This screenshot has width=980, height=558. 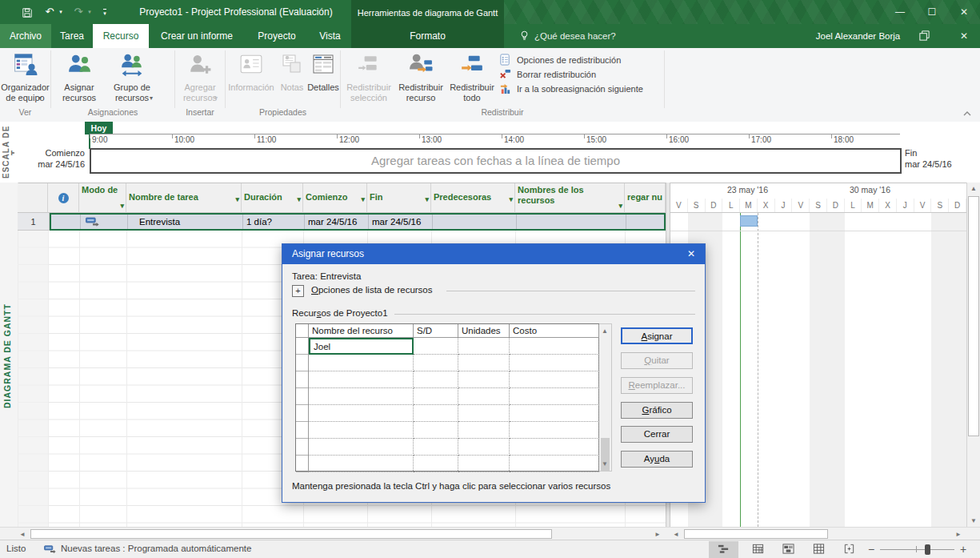 What do you see at coordinates (749, 221) in the screenshot?
I see `gantt-task-bar` at bounding box center [749, 221].